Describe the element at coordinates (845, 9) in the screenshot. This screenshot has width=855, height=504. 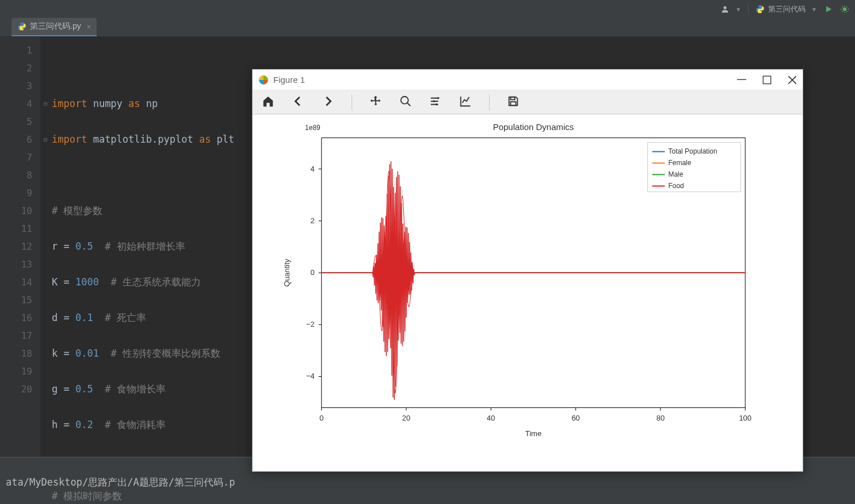
I see `bug-icon` at that location.